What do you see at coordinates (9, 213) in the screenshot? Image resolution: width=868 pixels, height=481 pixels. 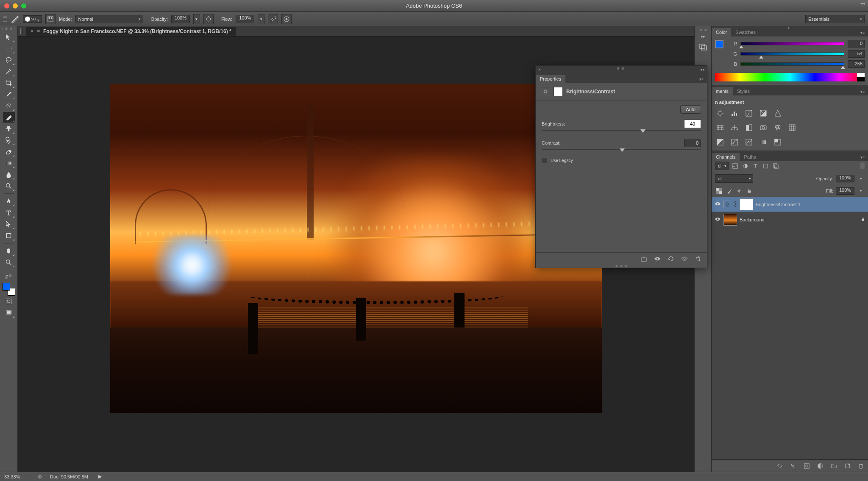 I see `type-tool` at bounding box center [9, 213].